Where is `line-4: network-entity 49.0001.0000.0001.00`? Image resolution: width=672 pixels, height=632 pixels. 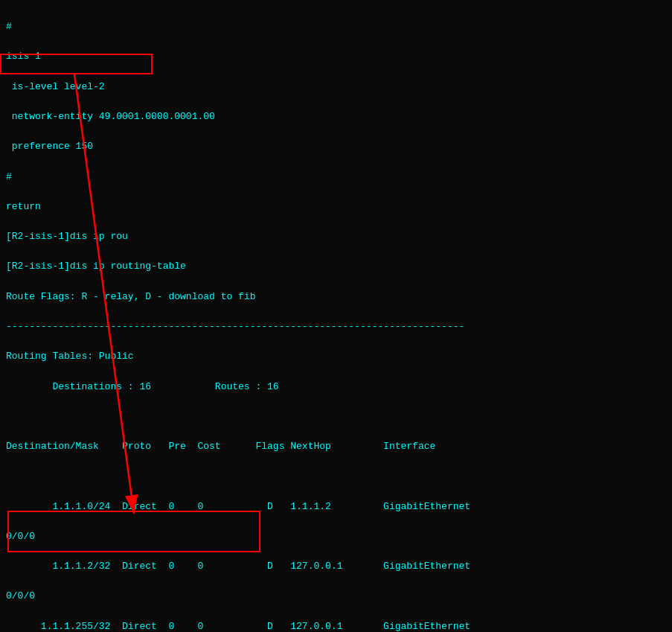 line-4: network-entity 49.0001.0000.0001.00 is located at coordinates (110, 116).